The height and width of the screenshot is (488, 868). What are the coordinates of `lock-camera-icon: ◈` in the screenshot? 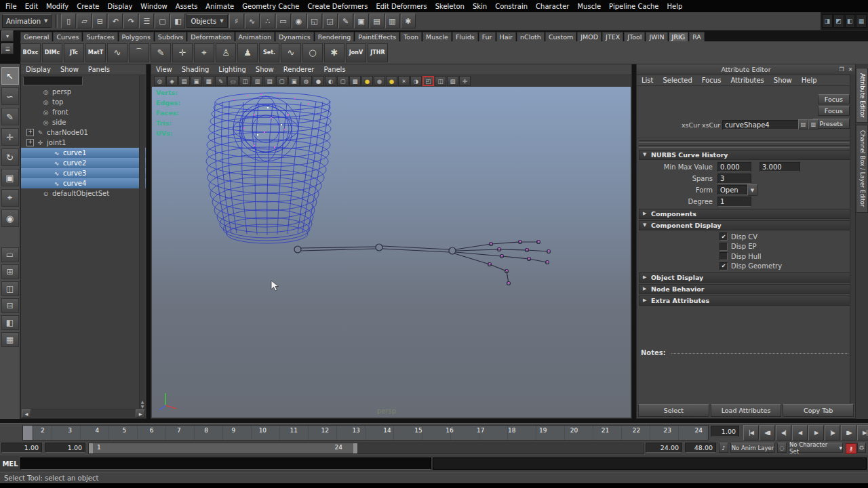 It's located at (172, 81).